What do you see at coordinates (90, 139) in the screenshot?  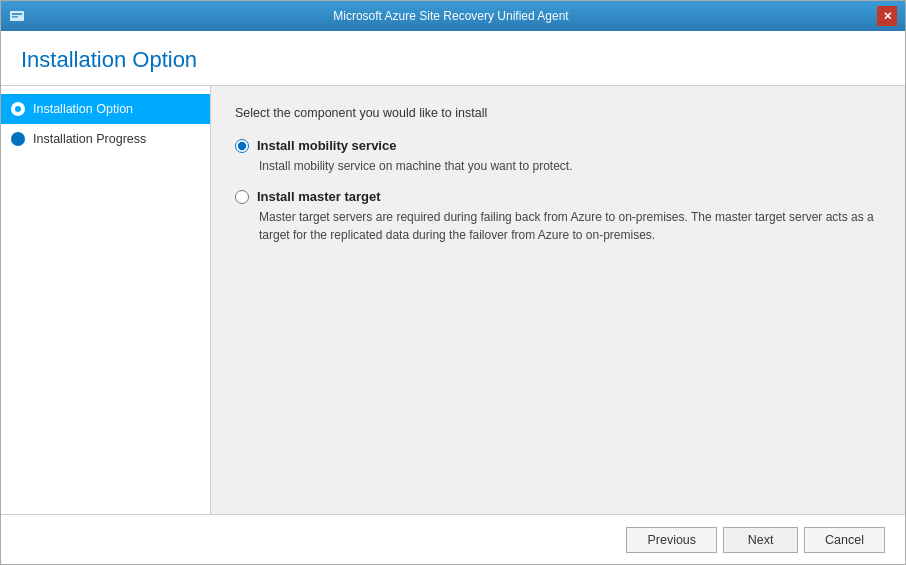 I see `sidebar-item-installation-progress-label: Installation Progress` at bounding box center [90, 139].